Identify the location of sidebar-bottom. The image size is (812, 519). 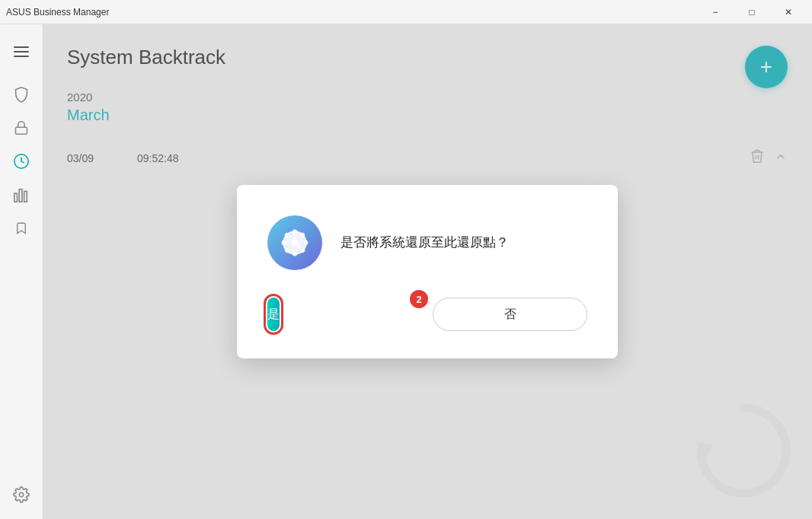
(21, 495).